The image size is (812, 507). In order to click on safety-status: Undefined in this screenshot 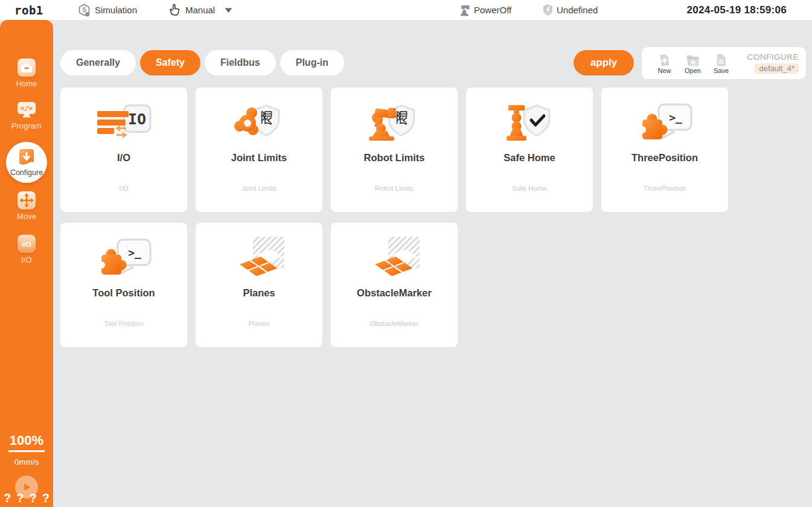, I will do `click(570, 10)`.